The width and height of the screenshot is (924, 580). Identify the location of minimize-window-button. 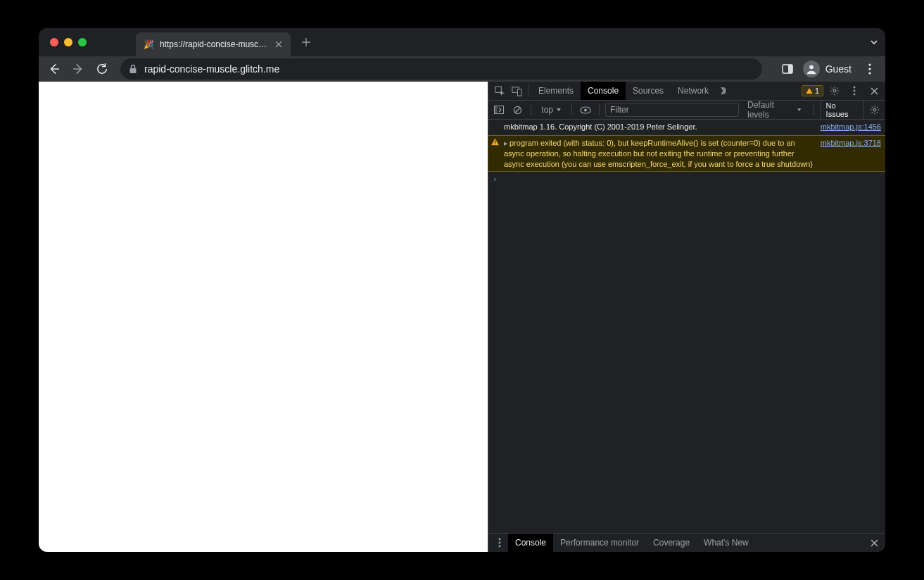
(68, 42).